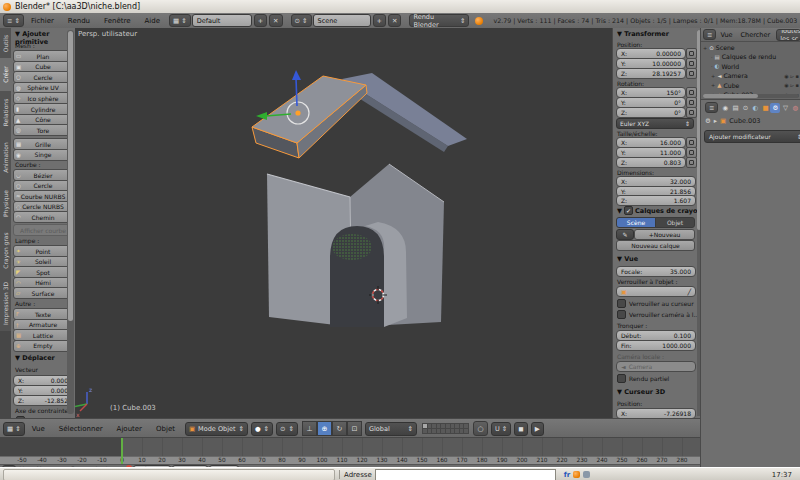 The height and width of the screenshot is (480, 800). Describe the element at coordinates (169, 474) in the screenshot. I see `taskbar-window-button` at that location.